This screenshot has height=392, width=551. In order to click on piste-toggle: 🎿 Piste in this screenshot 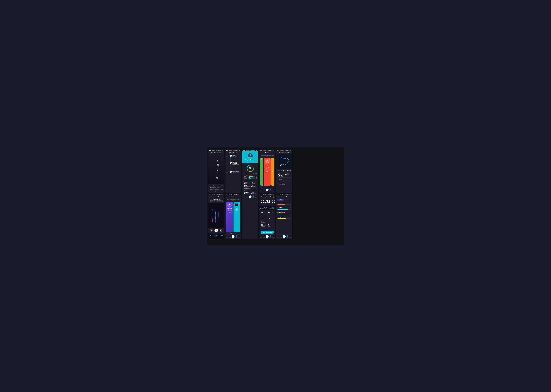, I will do `click(281, 200)`.